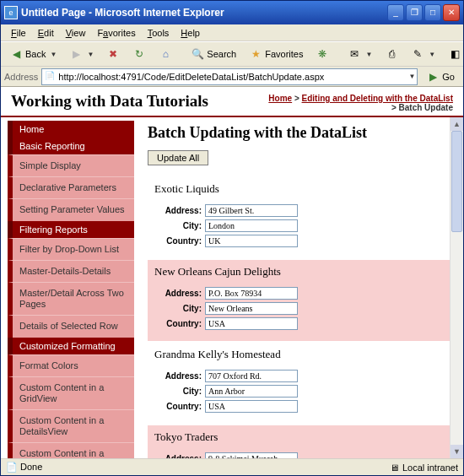 This screenshot has width=464, height=476. I want to click on menu-edit: Edit, so click(46, 33).